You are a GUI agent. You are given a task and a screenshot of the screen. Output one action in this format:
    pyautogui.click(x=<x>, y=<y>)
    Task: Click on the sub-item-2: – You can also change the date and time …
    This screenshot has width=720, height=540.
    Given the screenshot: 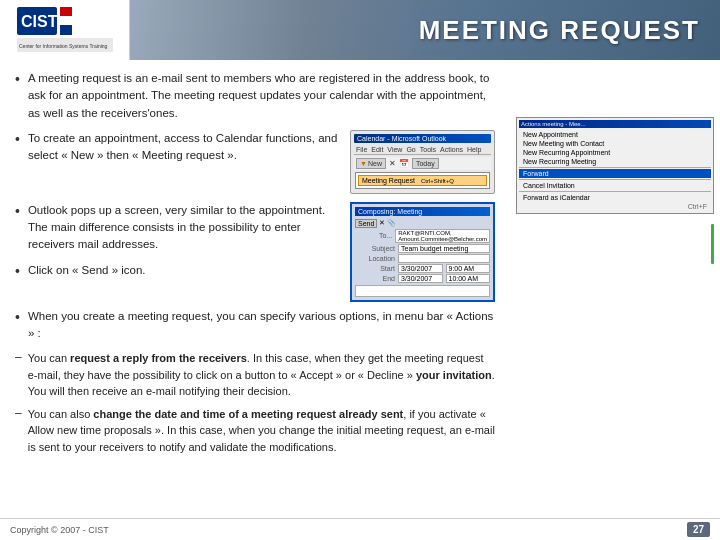 What is the action you would take?
    pyautogui.click(x=255, y=431)
    